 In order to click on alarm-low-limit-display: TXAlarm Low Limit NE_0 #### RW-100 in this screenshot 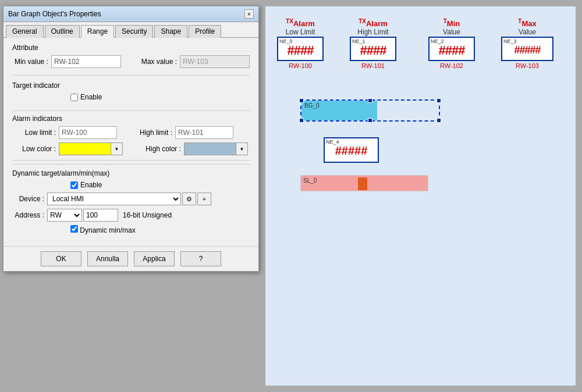, I will do `click(300, 44)`.